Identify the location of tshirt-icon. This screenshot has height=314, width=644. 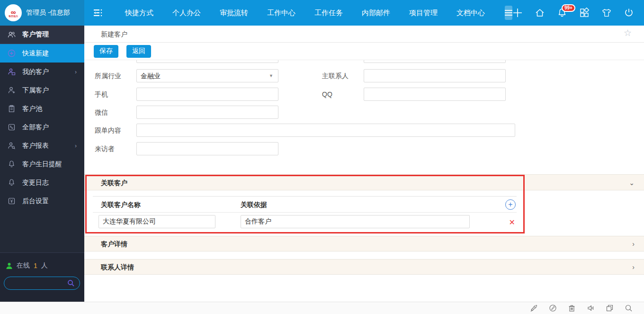
(607, 13).